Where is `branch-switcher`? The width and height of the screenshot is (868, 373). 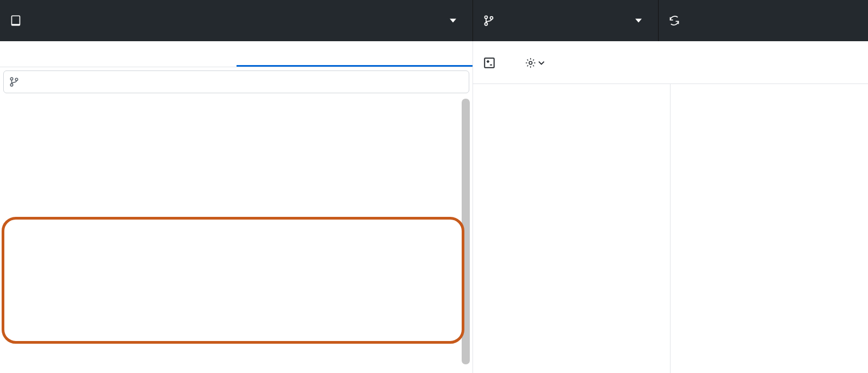
branch-switcher is located at coordinates (566, 21).